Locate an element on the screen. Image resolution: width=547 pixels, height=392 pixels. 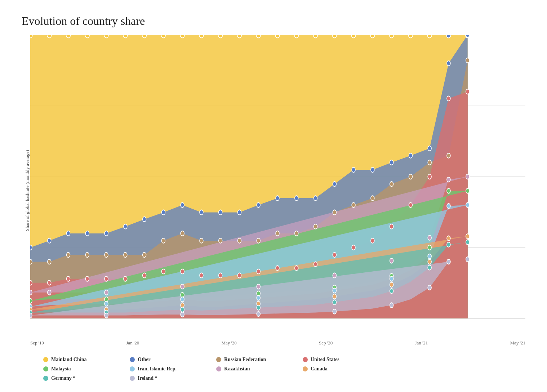
x-label-sep20: Sep '20 is located at coordinates (326, 343).